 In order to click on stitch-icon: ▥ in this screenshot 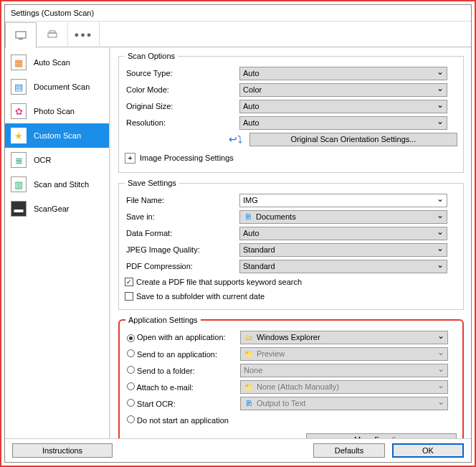, I will do `click(19, 184)`.